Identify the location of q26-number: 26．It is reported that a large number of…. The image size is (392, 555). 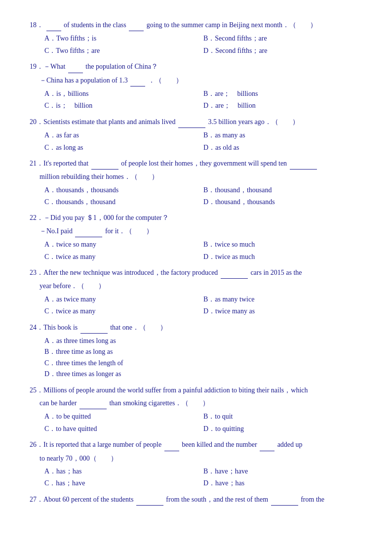
(97, 445).